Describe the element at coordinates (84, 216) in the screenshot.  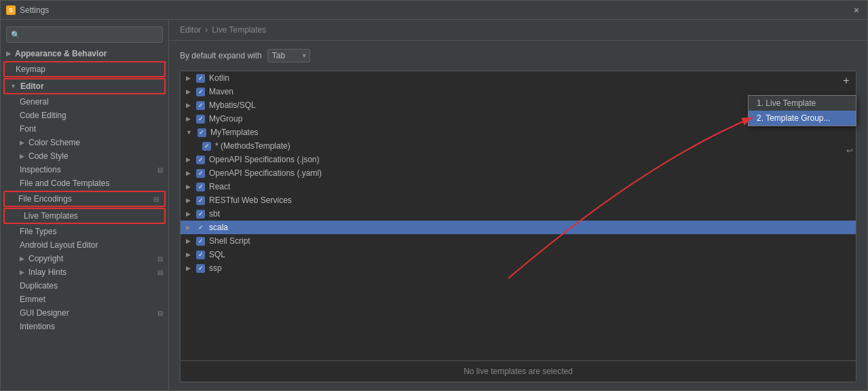
I see `sidebar-item-live-templates: Live Templates` at that location.